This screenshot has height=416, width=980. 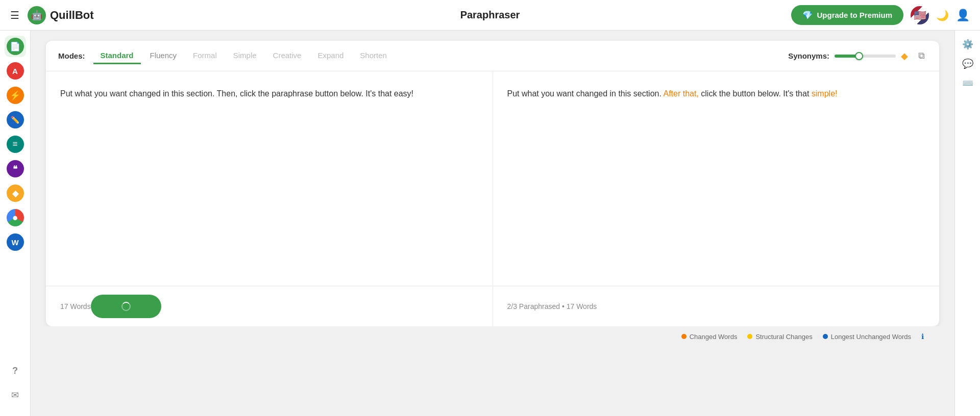 What do you see at coordinates (904, 56) in the screenshot?
I see `synonyms-premium-icon: ◆` at bounding box center [904, 56].